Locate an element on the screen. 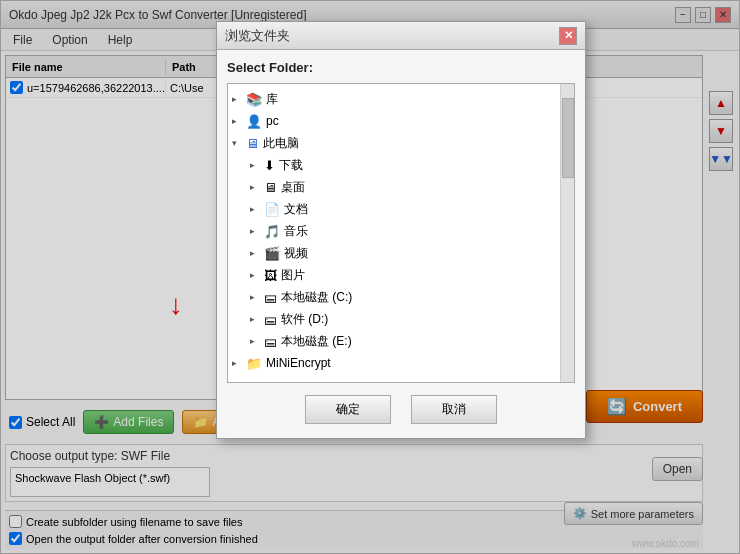 Image resolution: width=740 pixels, height=554 pixels. tree-item-label: 本地磁盘 (C:) is located at coordinates (316, 298).